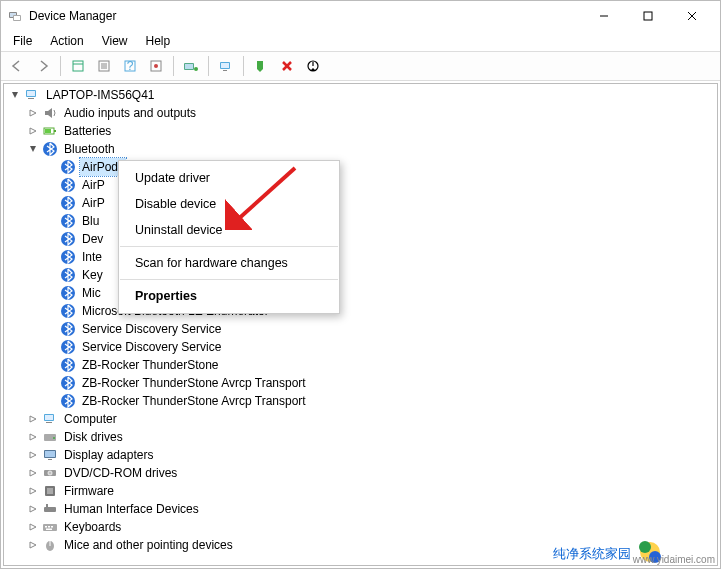 This screenshot has height=569, width=721. What do you see at coordinates (360, 437) in the screenshot?
I see `tree-category-disk: Disk drives` at bounding box center [360, 437].